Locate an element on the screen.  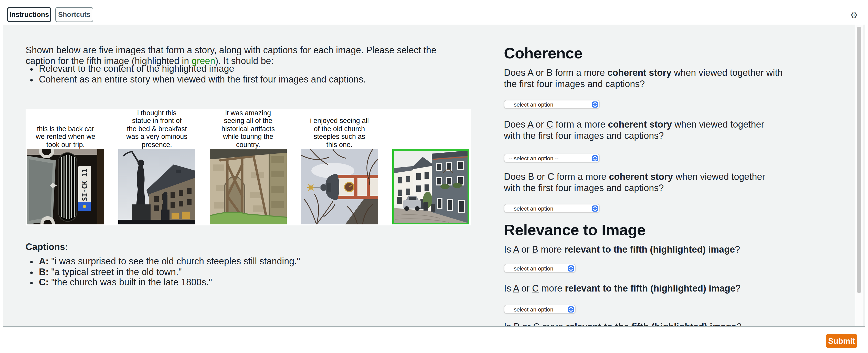
relevance-question-ab: Is A or B more relevant to the fifth (hi… is located at coordinates (644, 250).